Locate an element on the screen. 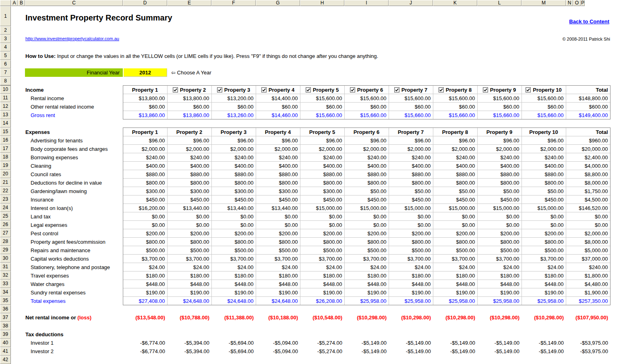  expenses-value-cell: $400.00 is located at coordinates (544, 166).